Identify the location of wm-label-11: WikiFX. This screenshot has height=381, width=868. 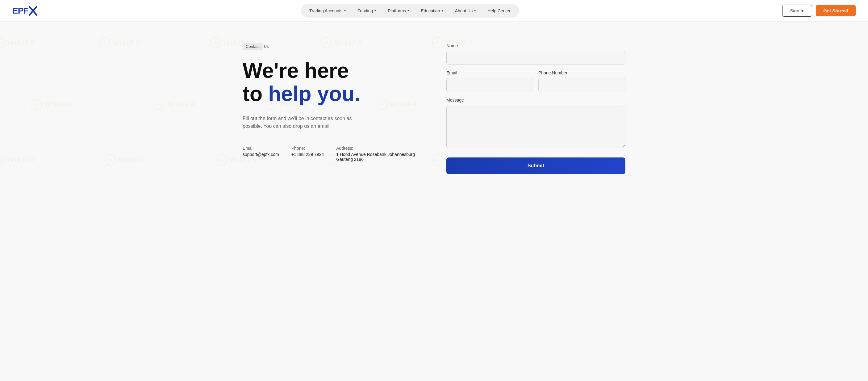
(133, 160).